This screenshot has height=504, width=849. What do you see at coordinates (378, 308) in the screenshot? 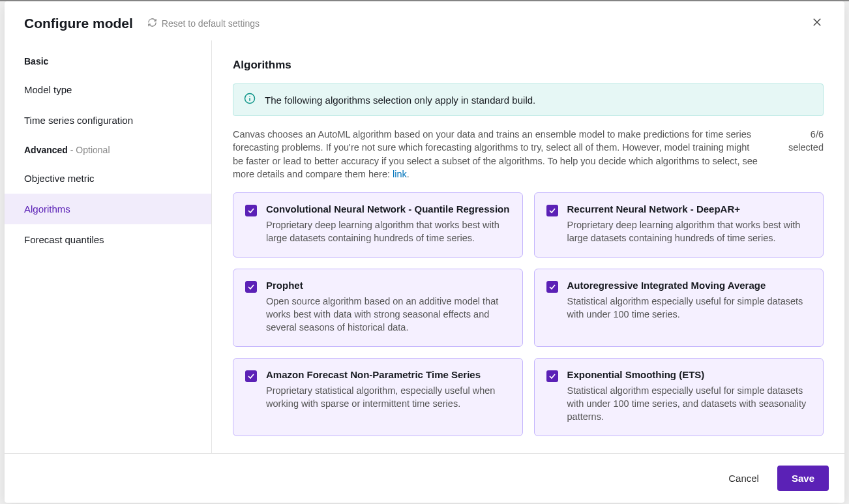
I see `algorithm-card-prophet: Prophet Open source algorithm based on a…` at bounding box center [378, 308].